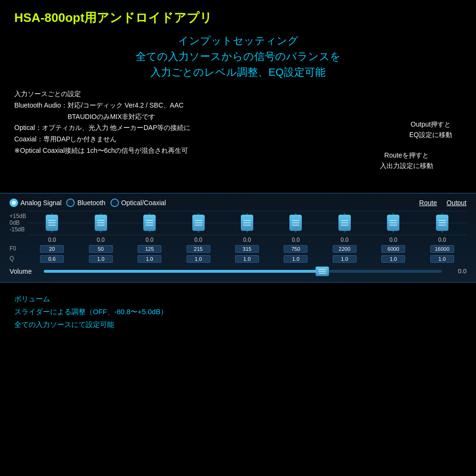 This screenshot has width=476, height=476. I want to click on sliders-container, so click(247, 223).